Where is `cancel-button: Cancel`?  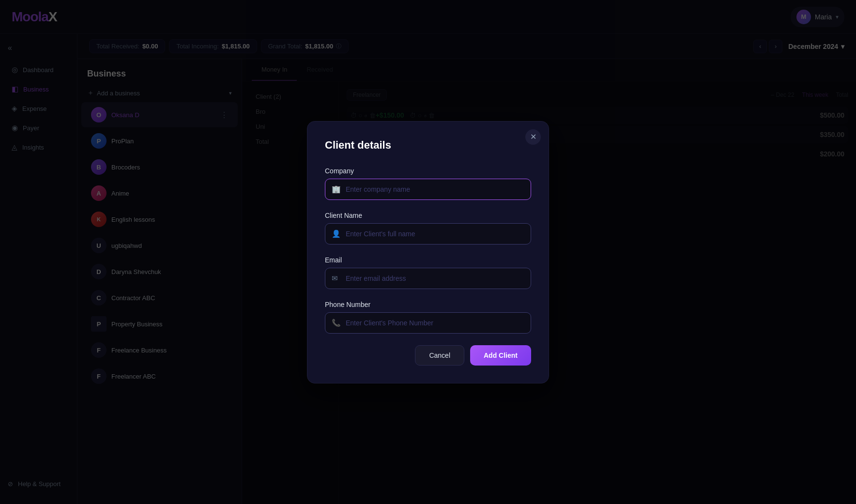 cancel-button: Cancel is located at coordinates (440, 355).